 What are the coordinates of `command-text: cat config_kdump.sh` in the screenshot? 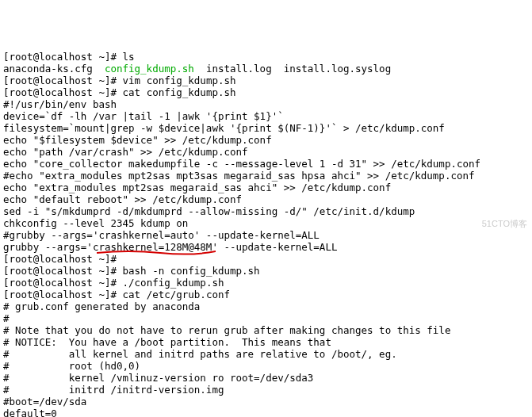 It's located at (179, 92).